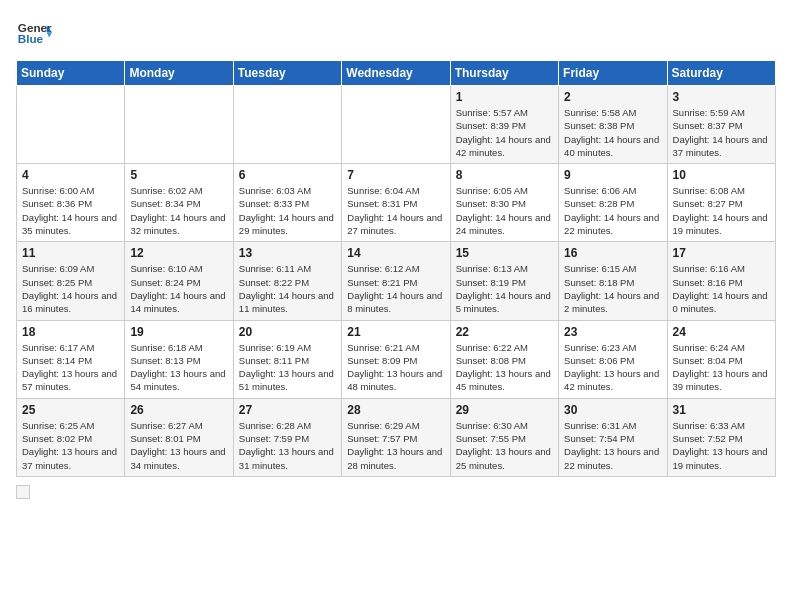  I want to click on day-number: 6, so click(288, 175).